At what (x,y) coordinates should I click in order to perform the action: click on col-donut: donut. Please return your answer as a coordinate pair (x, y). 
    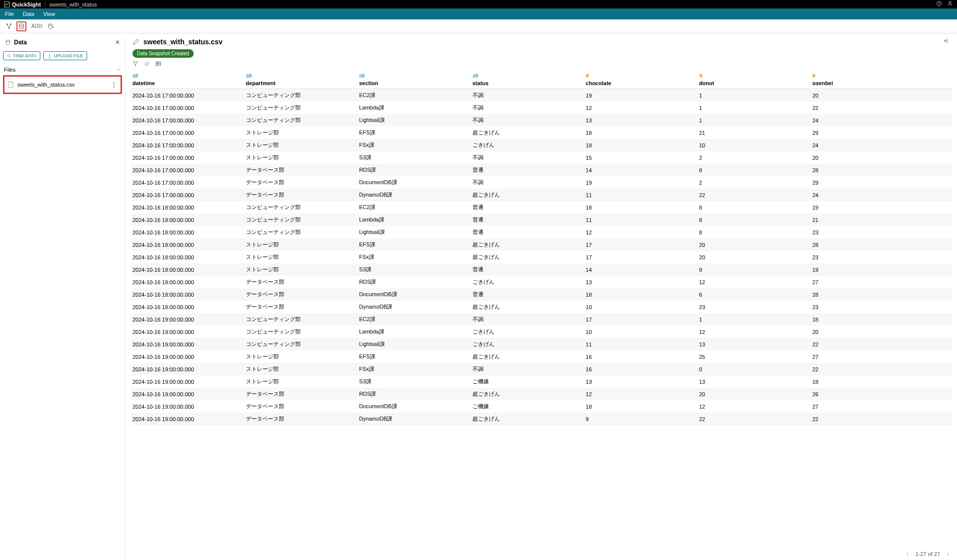
    Looking at the image, I should click on (754, 80).